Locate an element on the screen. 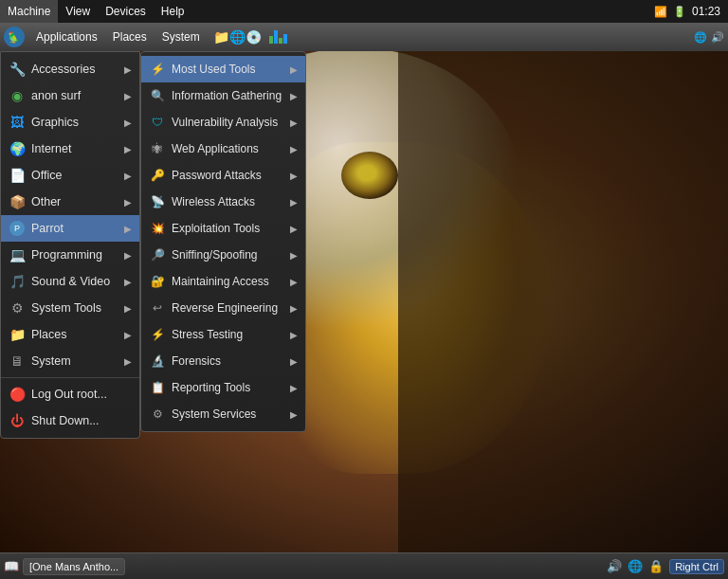 The height and width of the screenshot is (579, 728). info-gathering-label: Information Gathering is located at coordinates (227, 96).